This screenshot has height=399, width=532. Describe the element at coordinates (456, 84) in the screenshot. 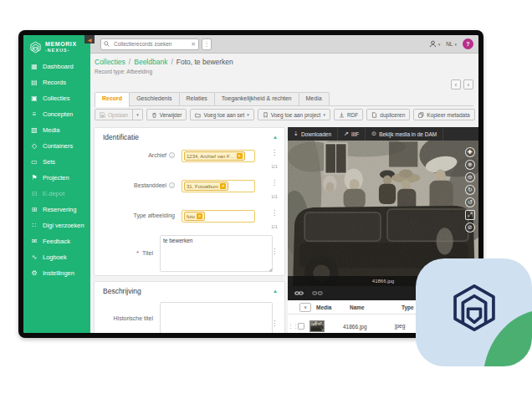

I see `previous-record-button: ‹` at that location.